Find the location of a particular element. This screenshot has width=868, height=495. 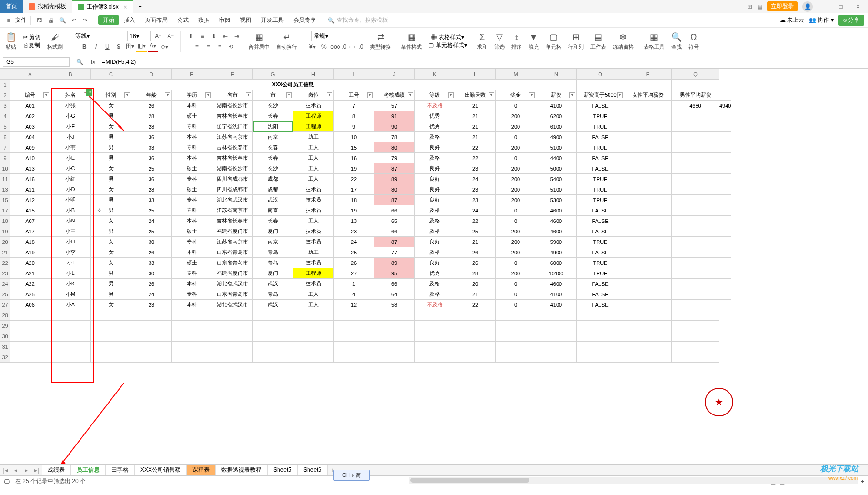

column-header: 出勤天数▾ is located at coordinates (475, 95).